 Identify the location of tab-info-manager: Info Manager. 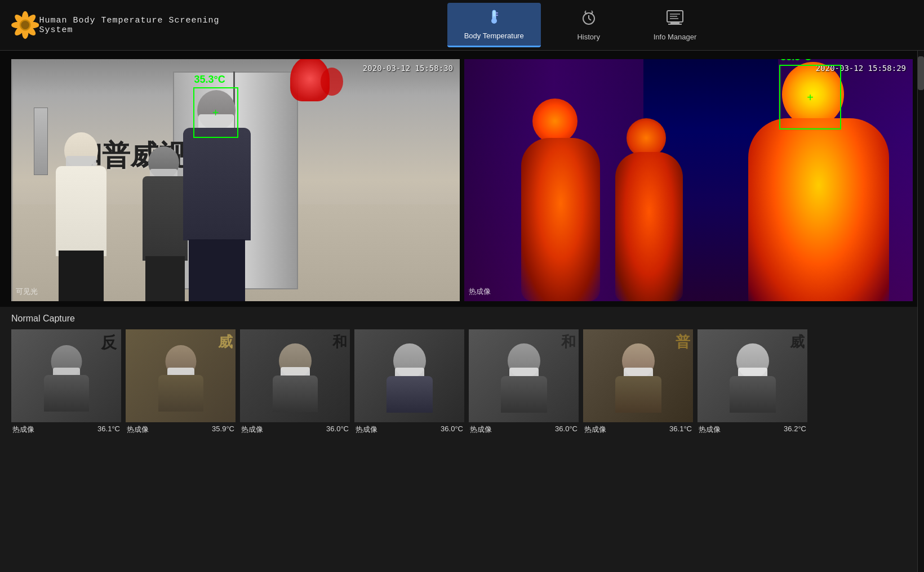
(675, 25).